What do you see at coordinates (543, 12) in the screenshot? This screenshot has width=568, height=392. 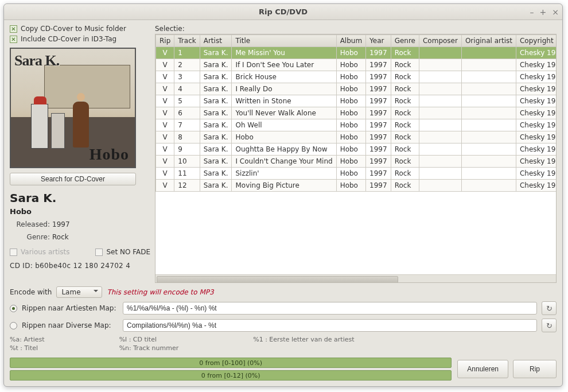 I see `maximize-icon: +` at bounding box center [543, 12].